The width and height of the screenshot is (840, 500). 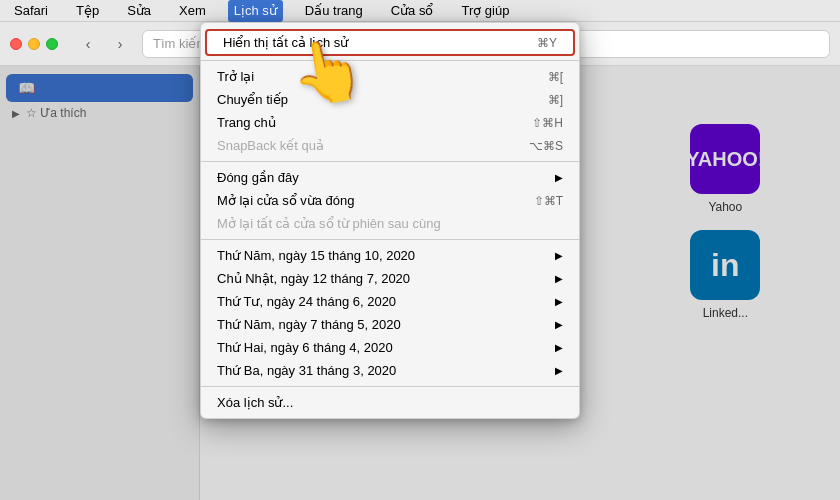 I want to click on fav-linkedin: in Linked..., so click(x=726, y=275).